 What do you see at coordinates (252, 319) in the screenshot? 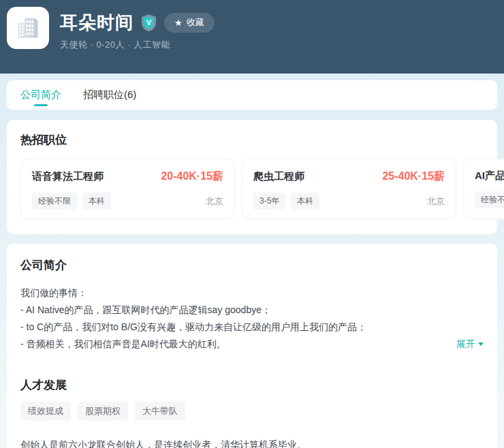
I see `company-intro-text: 我们做的事情： - AI Native的产品，跟互联网时代的产品逻辑say go…` at bounding box center [252, 319].